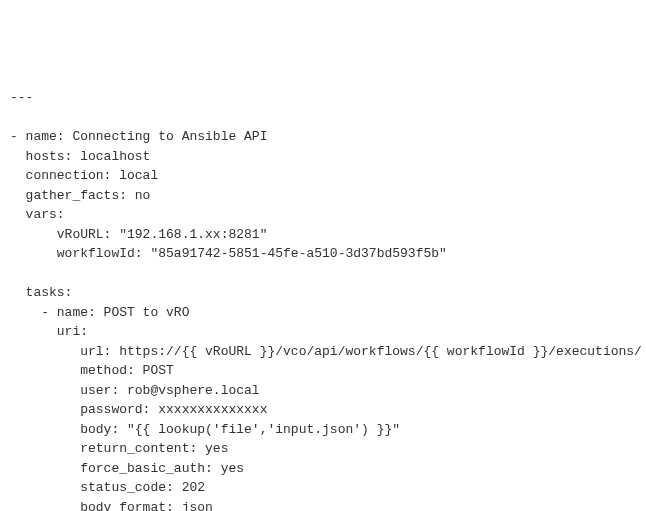 The image size is (646, 511). Describe the element at coordinates (135, 390) in the screenshot. I see `code-line: user: rob@vsphere.local` at that location.